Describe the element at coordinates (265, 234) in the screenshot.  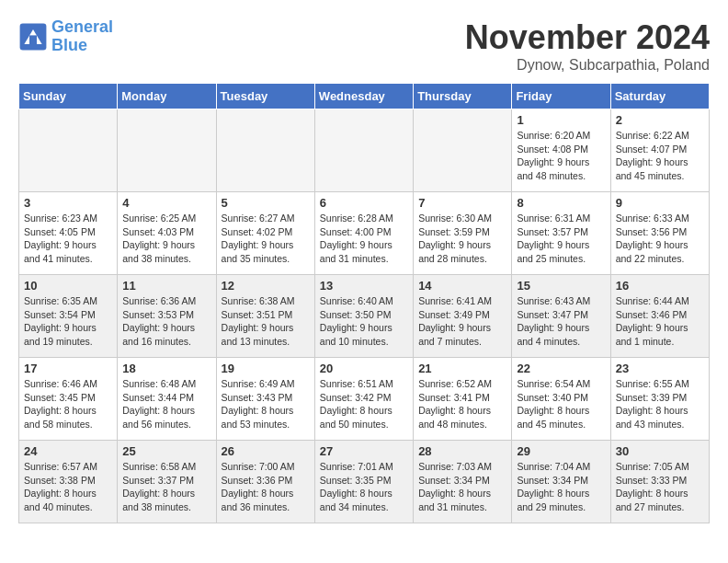
I see `calendar-cell: 5Sunrise: 6:27 AM Sunset: 4:02 PM Daylig…` at that location.